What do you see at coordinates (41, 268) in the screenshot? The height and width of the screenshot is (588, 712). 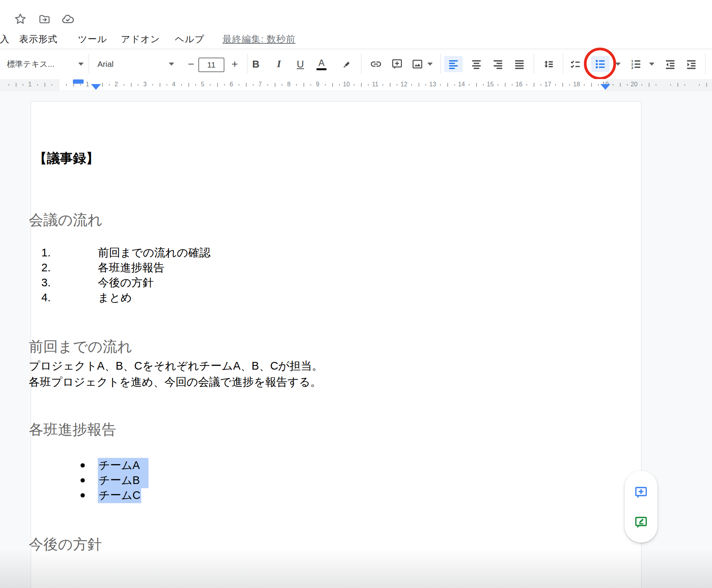 I see `list-number: 2.` at bounding box center [41, 268].